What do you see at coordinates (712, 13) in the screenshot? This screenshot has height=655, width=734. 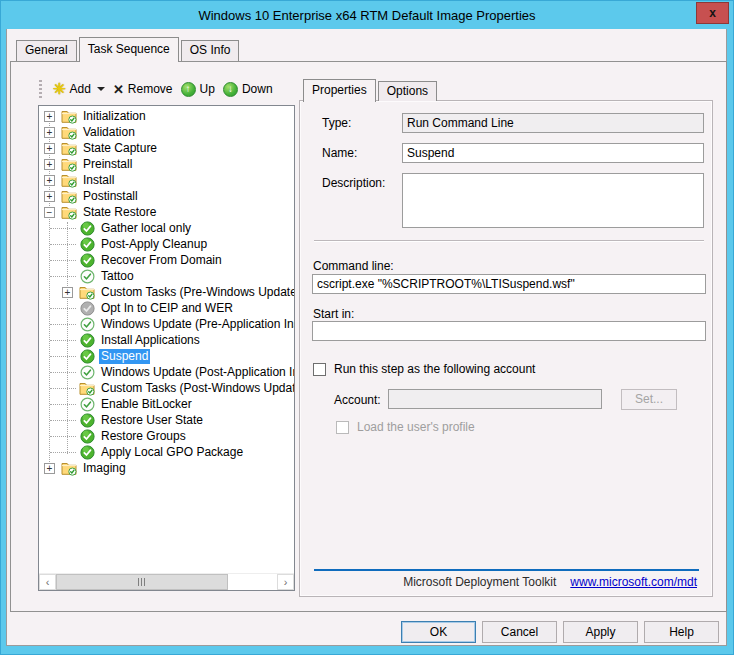 I see `close-icon: x` at bounding box center [712, 13].